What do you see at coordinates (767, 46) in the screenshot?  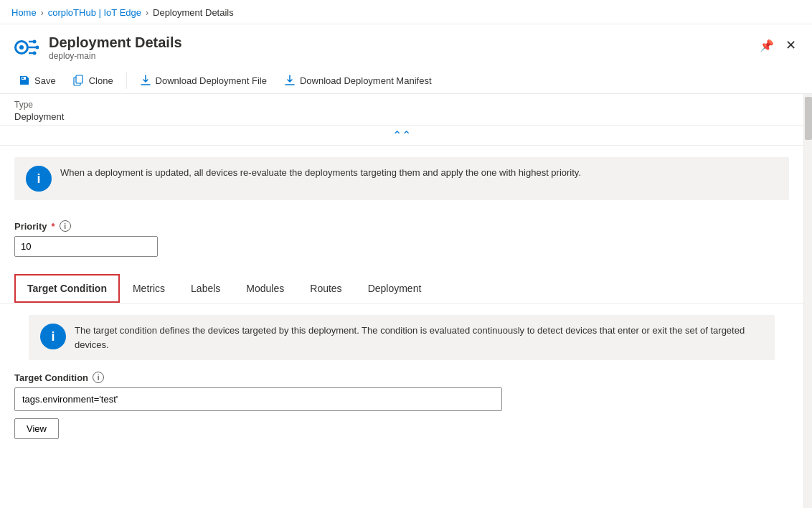 I see `pin-icon: 📌` at bounding box center [767, 46].